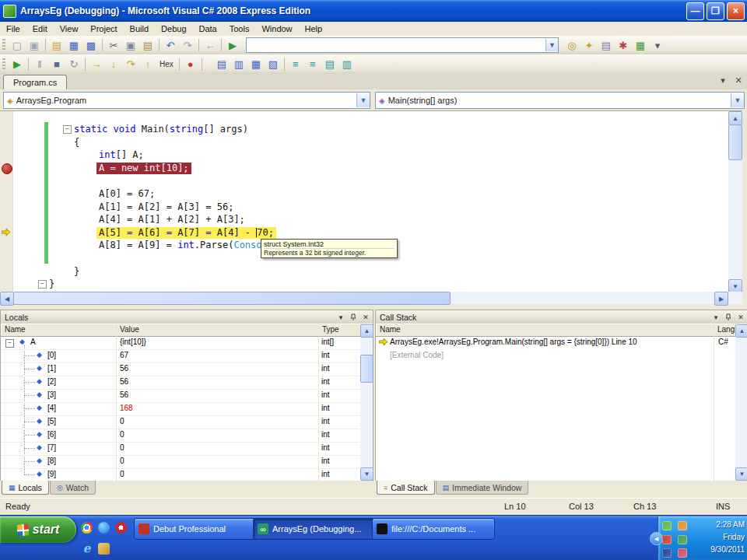  What do you see at coordinates (735, 201) in the screenshot?
I see `editor-vertical-scrollbar: ▲ ▼` at bounding box center [735, 201].